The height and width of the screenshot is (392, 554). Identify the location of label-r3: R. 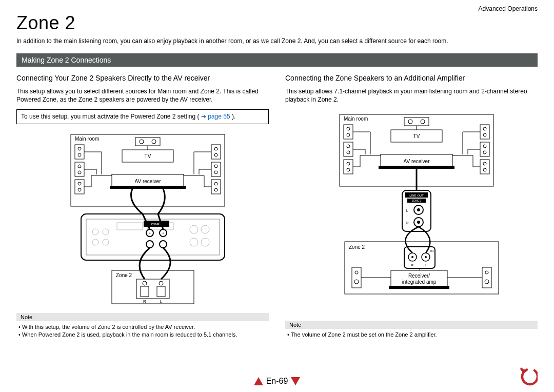
(412, 265).